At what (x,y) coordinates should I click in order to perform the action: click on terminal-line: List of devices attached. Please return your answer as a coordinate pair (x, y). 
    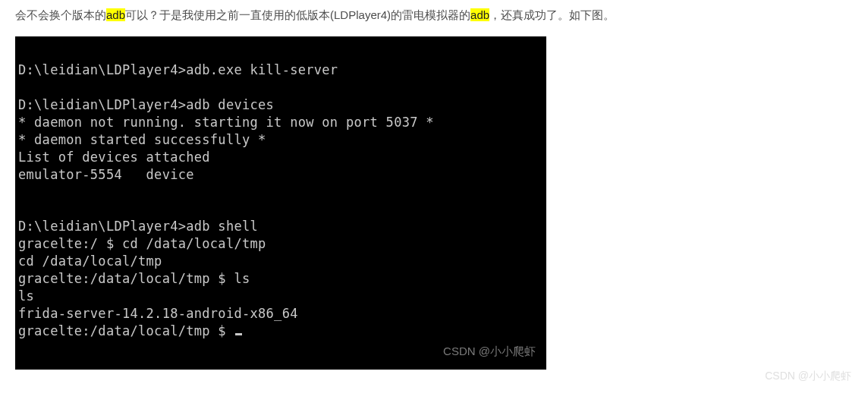
    Looking at the image, I should click on (114, 157).